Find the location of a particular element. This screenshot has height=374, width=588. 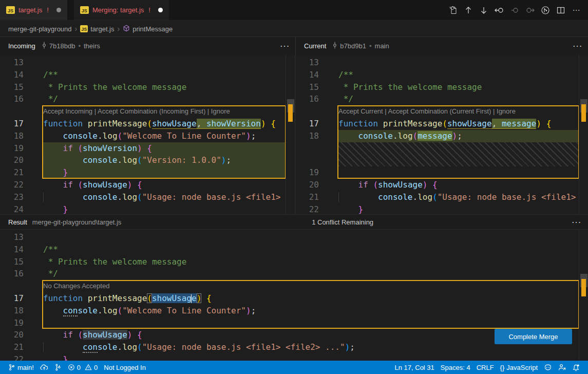

tab-bar: JS target.js ! JS Merging: target.js ! is located at coordinates (294, 10).